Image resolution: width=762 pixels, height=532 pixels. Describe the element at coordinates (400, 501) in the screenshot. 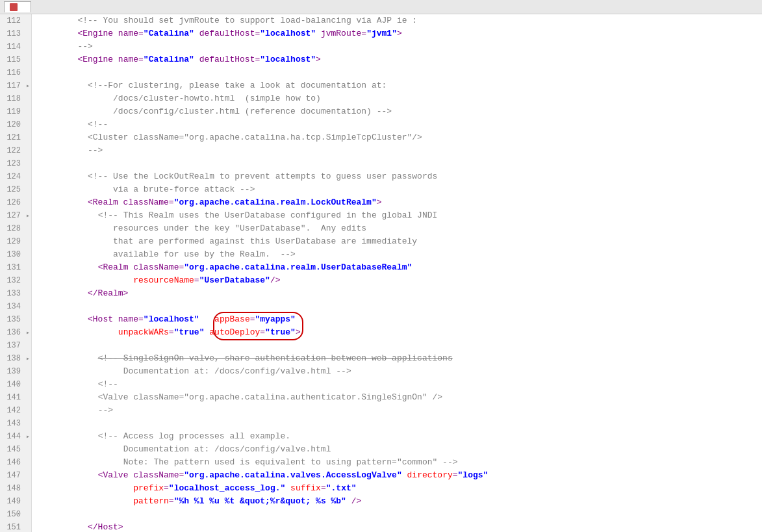

I see `code-line: pattern="%h %l %u %t &quot;%r&quot; %s %…` at that location.